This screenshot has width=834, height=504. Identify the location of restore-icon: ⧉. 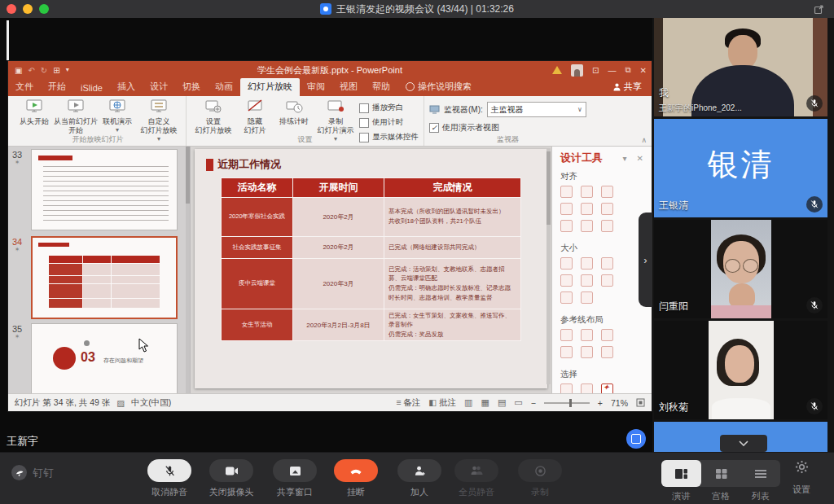
(627, 70).